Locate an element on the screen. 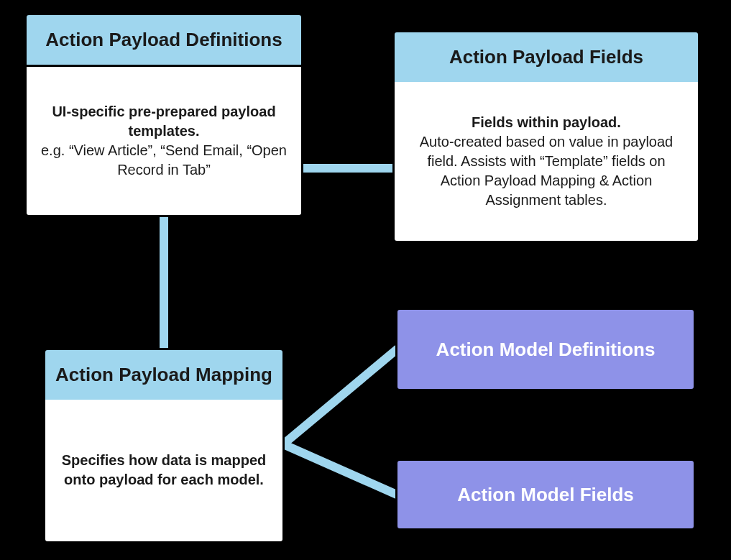  node-title: Action Model Definitions is located at coordinates (546, 349).